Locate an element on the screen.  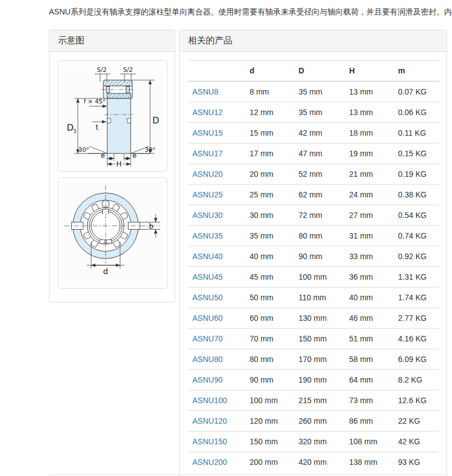
cell-H: 51 mm is located at coordinates (369, 339).